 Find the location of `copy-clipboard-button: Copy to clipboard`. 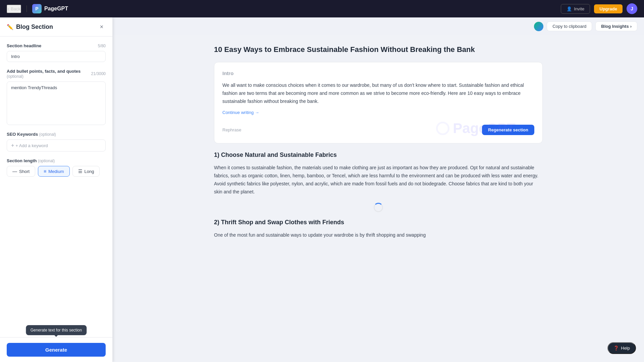

copy-clipboard-button: Copy to clipboard is located at coordinates (570, 26).